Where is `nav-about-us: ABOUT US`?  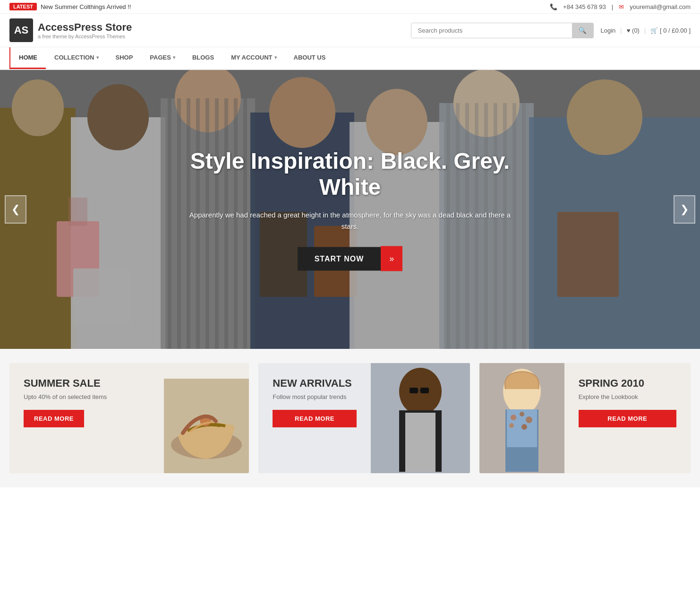 nav-about-us: ABOUT US is located at coordinates (310, 58).